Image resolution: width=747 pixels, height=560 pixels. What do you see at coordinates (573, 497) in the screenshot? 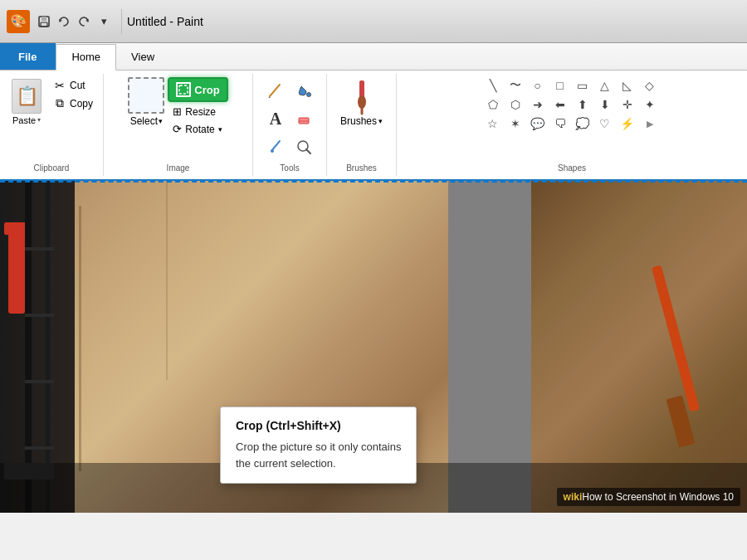
I see `watermark-wiki: wiki` at bounding box center [573, 497].